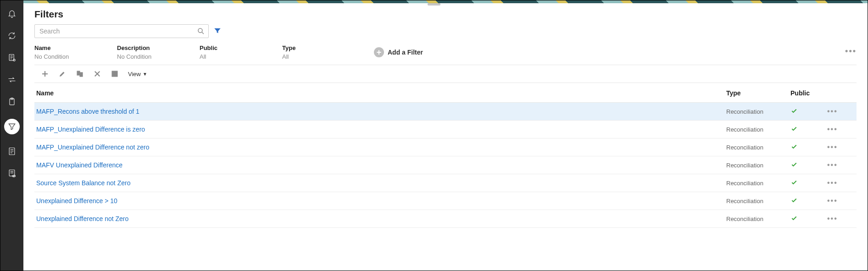 This screenshot has height=271, width=868. Describe the element at coordinates (445, 219) in the screenshot. I see `table-row: Unexplained Difference not ZeroReconcili…` at that location.